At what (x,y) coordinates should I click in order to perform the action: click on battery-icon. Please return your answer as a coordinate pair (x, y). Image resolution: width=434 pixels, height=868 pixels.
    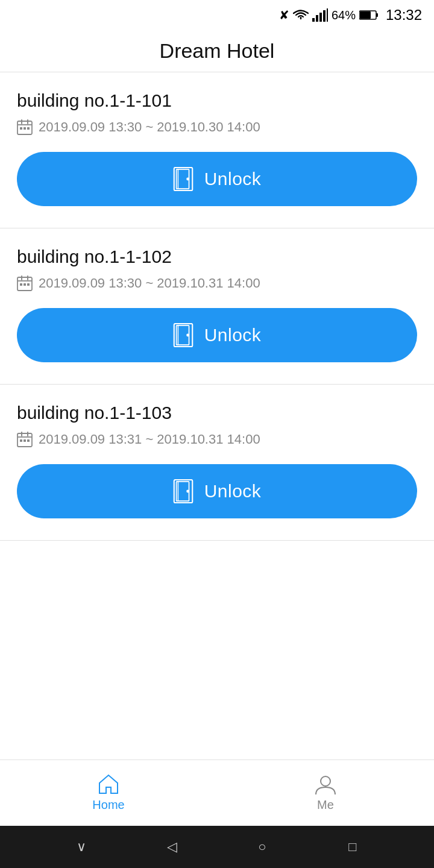
    Looking at the image, I should click on (369, 15).